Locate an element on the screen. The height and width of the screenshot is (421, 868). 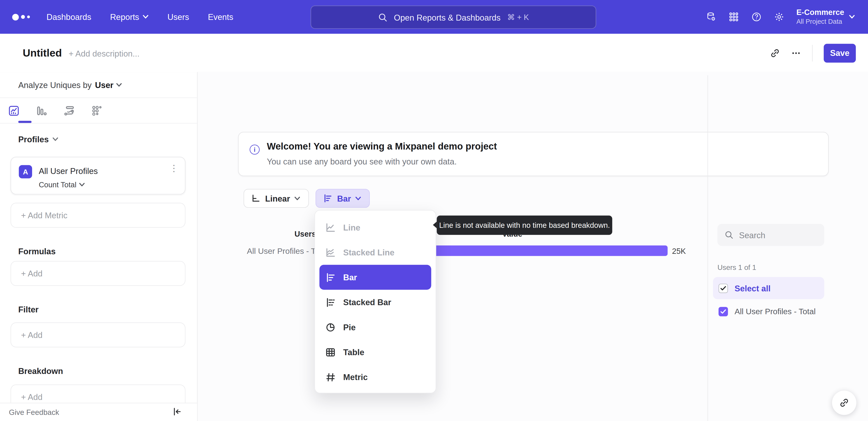
filter-section-header: Filter is located at coordinates (28, 309).